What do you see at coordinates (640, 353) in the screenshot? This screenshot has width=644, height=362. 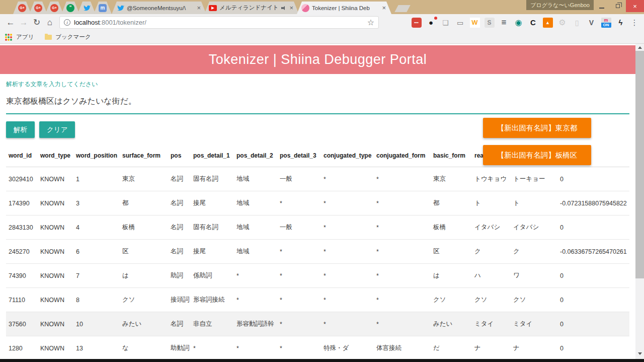 I see `scroll-down-icon` at bounding box center [640, 353].